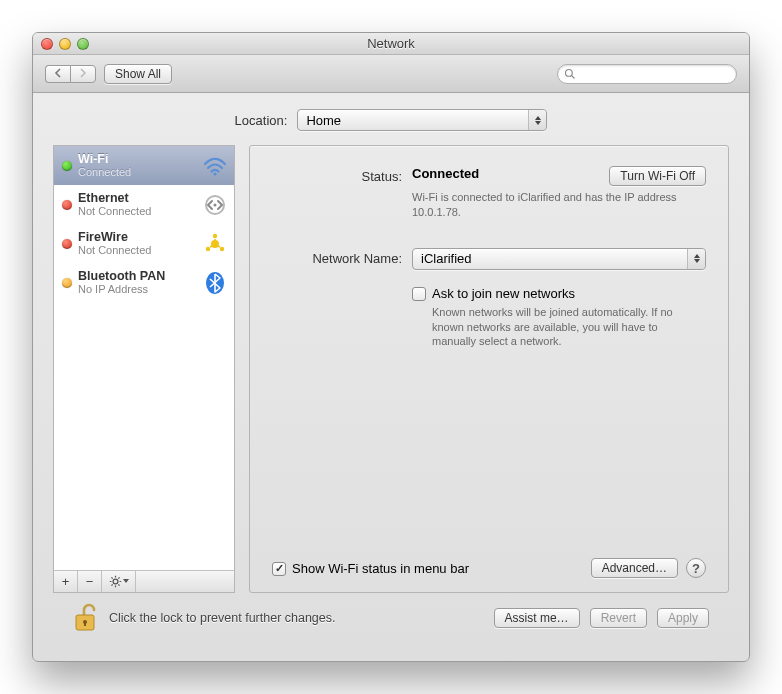 Image resolution: width=782 pixels, height=694 pixels. What do you see at coordinates (116, 582) in the screenshot?
I see `gear-icon` at bounding box center [116, 582].